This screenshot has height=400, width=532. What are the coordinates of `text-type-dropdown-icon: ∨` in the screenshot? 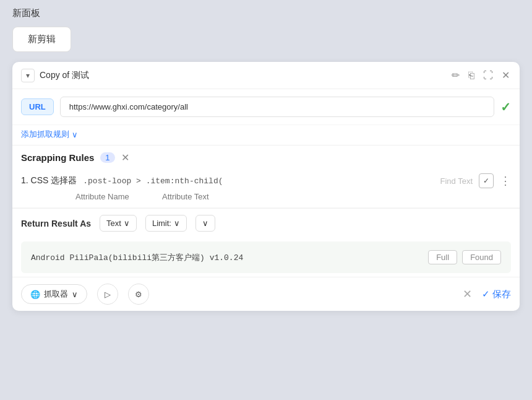 It's located at (127, 223).